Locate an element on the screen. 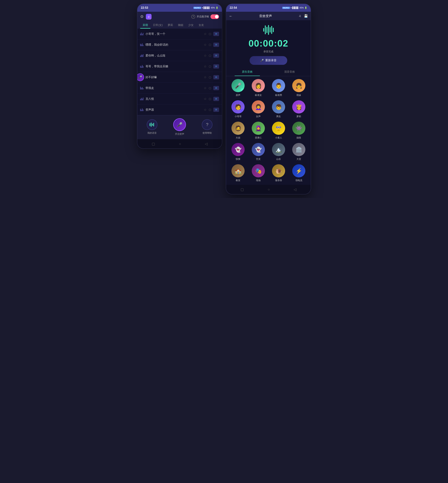  effect-item-hall: 🏛️ 大堂 is located at coordinates (299, 152).